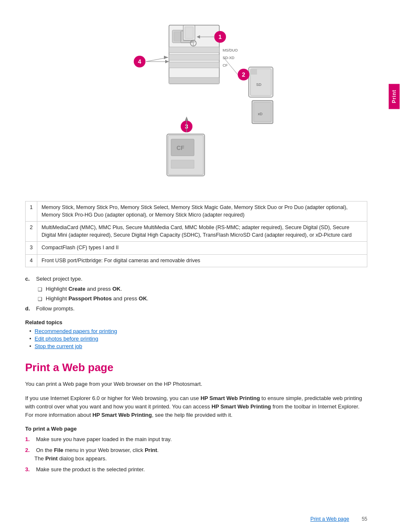  I want to click on c-text: Select project type., so click(60, 279).